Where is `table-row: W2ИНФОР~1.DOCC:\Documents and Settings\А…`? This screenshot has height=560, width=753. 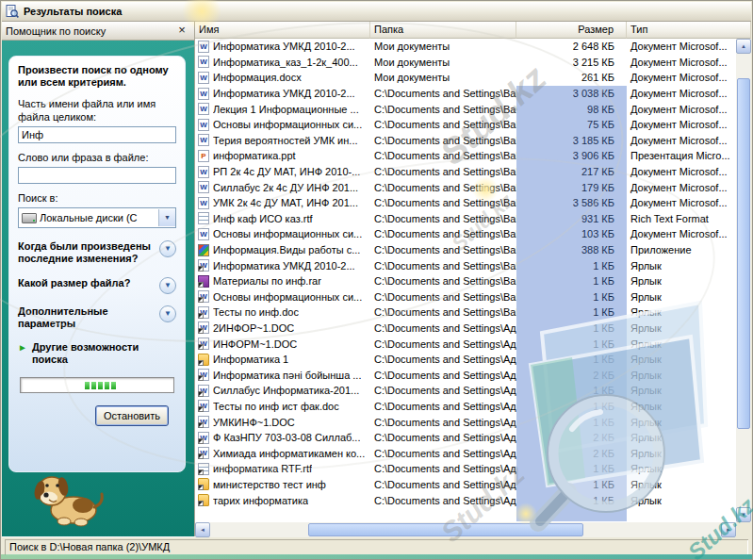
table-row: W2ИНФОР~1.DOCC:\Documents and Settings\А… is located at coordinates (466, 328).